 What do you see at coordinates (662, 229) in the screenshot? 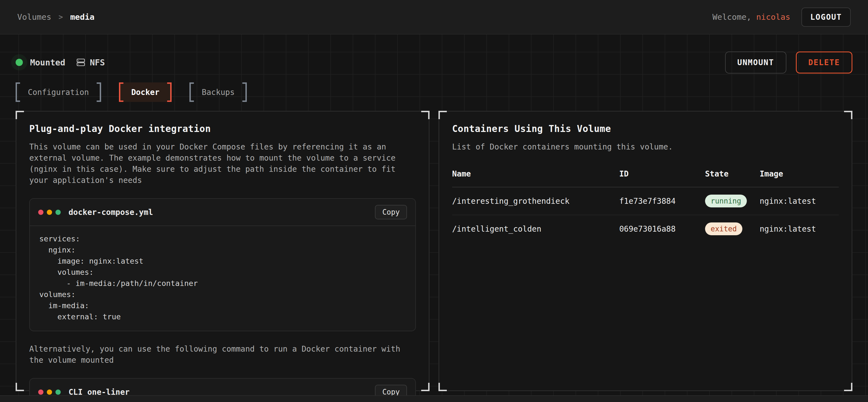
I see `container-id-cell: 069e73016a88` at bounding box center [662, 229].